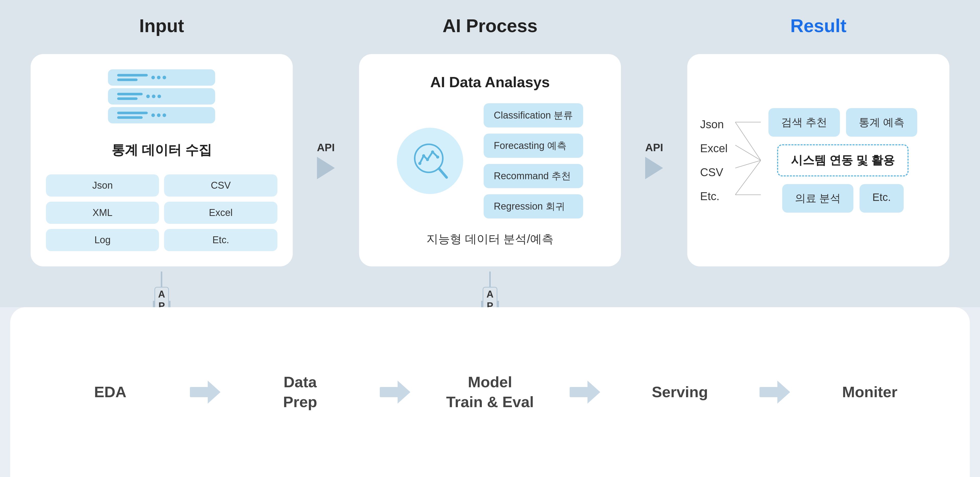 The width and height of the screenshot is (980, 477). Describe the element at coordinates (870, 392) in the screenshot. I see `pipeline-moniter: Moniter` at that location.